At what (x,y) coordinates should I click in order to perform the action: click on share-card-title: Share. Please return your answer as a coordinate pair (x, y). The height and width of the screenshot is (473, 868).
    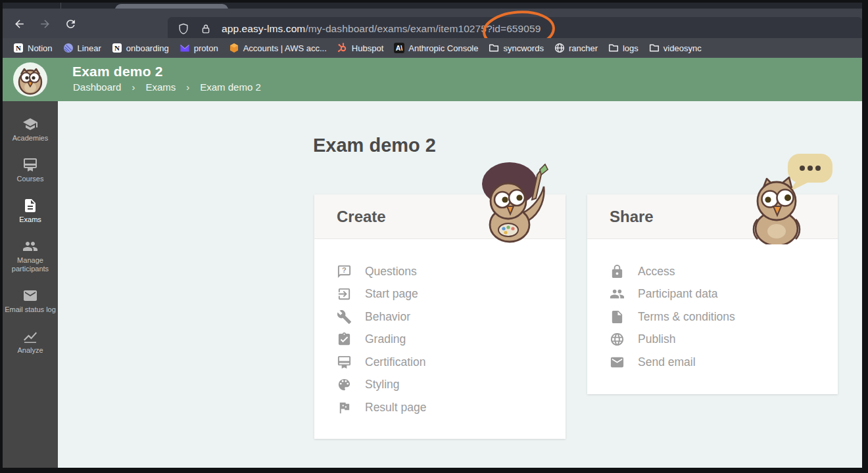
    Looking at the image, I should click on (631, 217).